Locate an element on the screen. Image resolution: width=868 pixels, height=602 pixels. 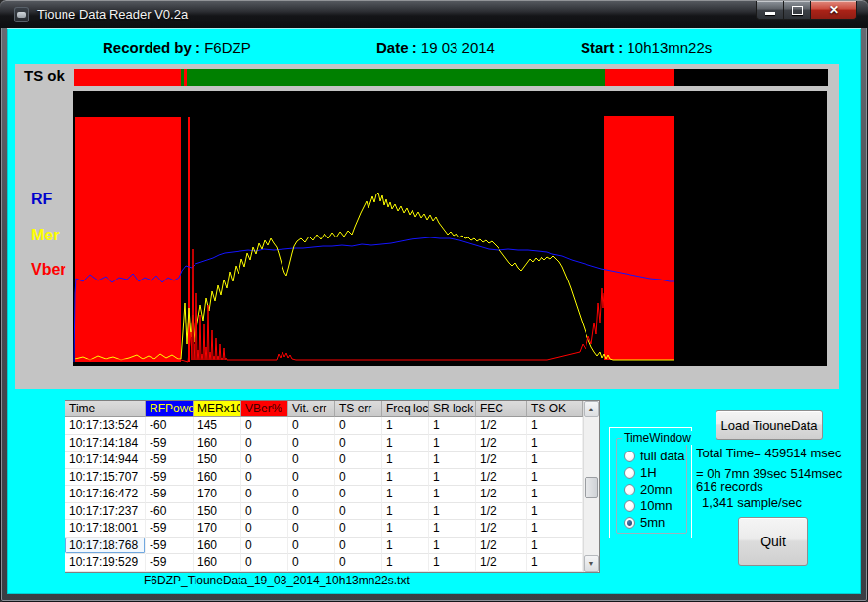
table-cell: 10:17:14:184 is located at coordinates (106, 444).